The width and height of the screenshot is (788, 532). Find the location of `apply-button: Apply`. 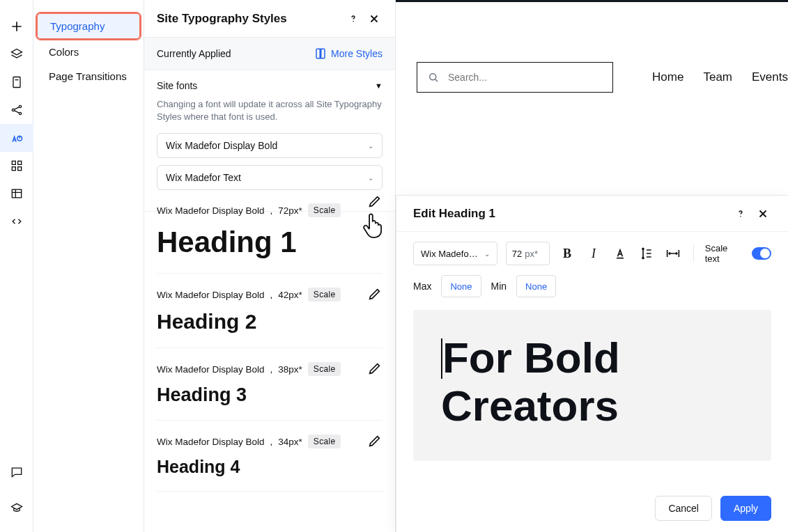

apply-button: Apply is located at coordinates (745, 508).